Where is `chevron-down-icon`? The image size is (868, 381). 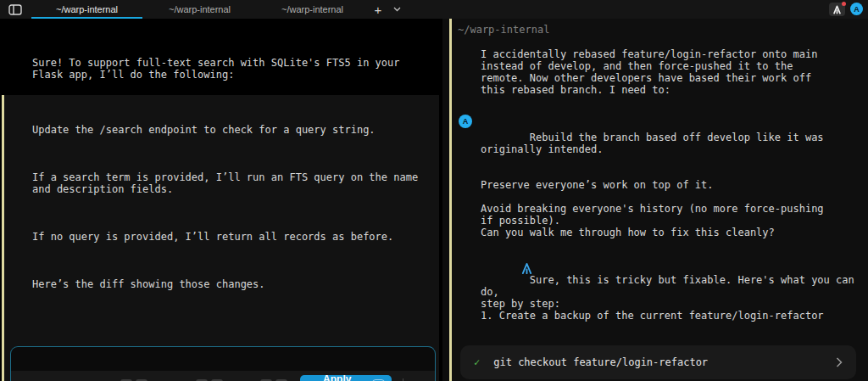 chevron-down-icon is located at coordinates (397, 9).